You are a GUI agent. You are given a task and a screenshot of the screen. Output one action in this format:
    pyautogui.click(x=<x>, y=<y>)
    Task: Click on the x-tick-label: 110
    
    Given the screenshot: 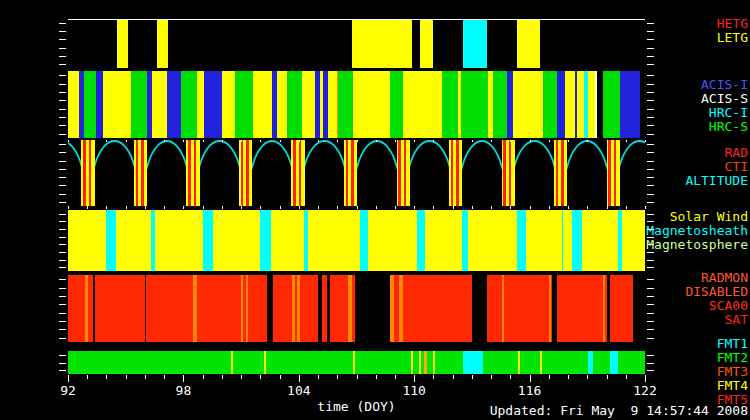 What is the action you would take?
    pyautogui.click(x=414, y=390)
    